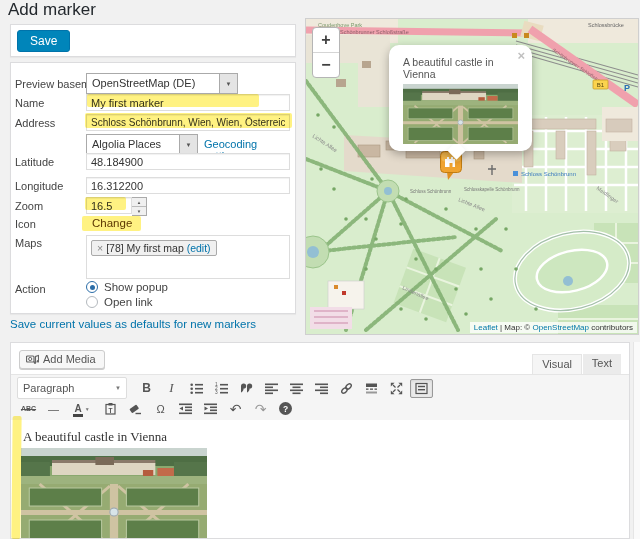 This screenshot has height=539, width=640. I want to click on zoom-input, so click(109, 206).